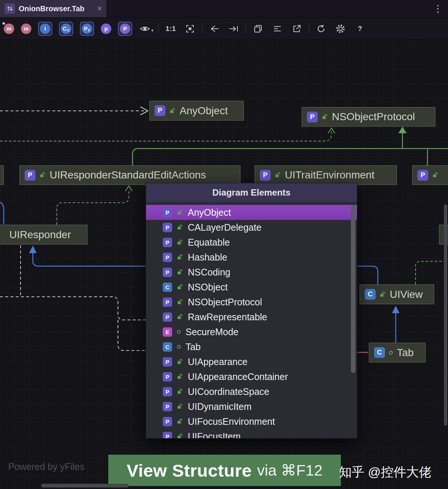  Describe the element at coordinates (252, 227) in the screenshot. I see `diagram-elements-item-calayerdelegate: PCALayerDelegate` at that location.